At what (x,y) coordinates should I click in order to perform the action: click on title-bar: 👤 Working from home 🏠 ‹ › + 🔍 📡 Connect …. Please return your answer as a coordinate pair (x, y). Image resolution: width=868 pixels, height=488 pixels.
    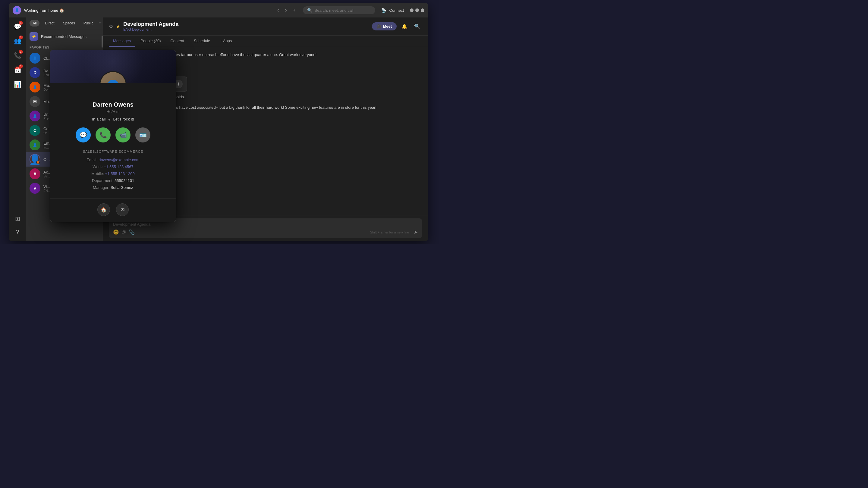
    Looking at the image, I should click on (218, 10).